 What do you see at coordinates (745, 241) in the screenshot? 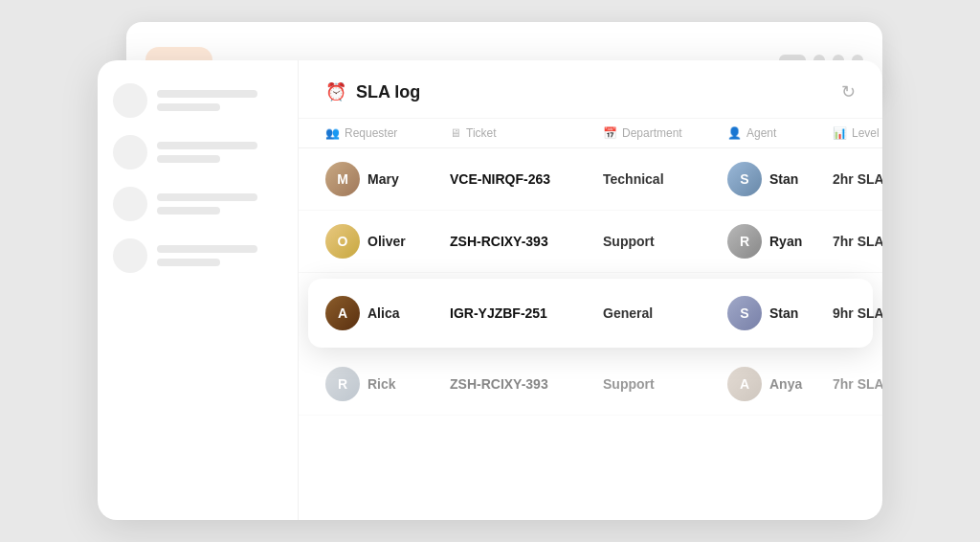
I see `avatar-ryan: R` at bounding box center [745, 241].